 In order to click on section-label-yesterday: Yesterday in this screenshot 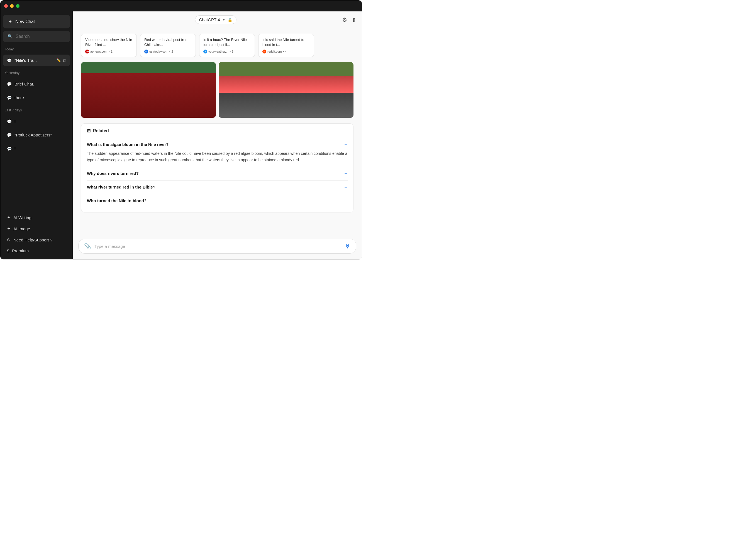, I will do `click(36, 73)`.